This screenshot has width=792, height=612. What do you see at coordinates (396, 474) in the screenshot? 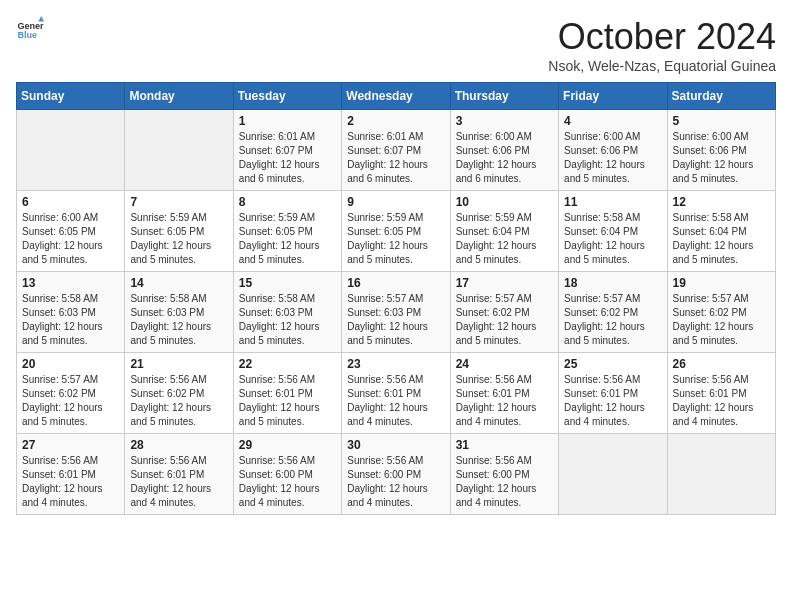
I see `week-row-5: 27Sunrise: 5:56 AM Sunset: 6:01 PM Dayli…` at bounding box center [396, 474].